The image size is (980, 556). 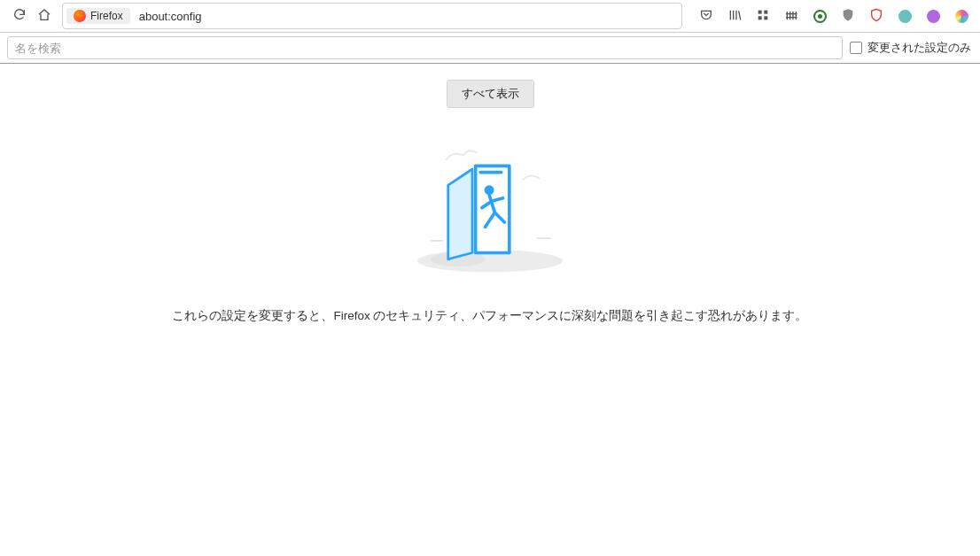 I want to click on pocket-button, so click(x=706, y=16).